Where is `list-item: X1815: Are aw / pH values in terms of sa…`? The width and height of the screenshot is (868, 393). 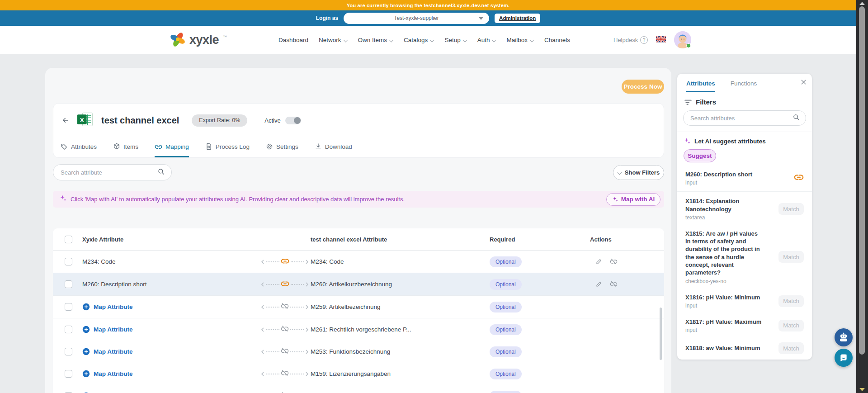
list-item: X1815: Are aw / pH values in terms of sa… is located at coordinates (745, 257).